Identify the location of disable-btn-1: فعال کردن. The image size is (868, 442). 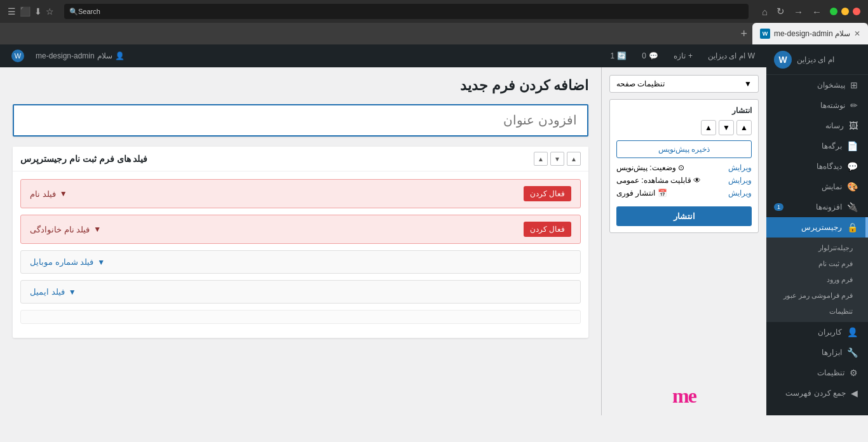
(548, 229).